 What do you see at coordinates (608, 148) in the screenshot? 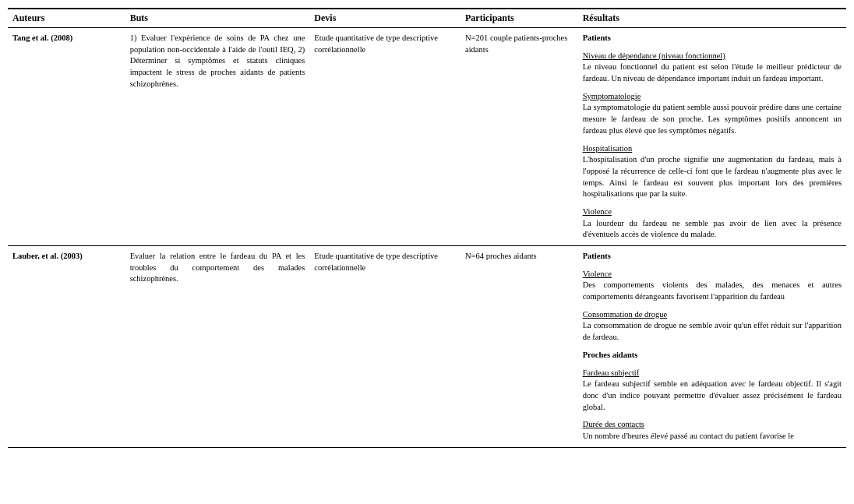
I see `result-subtitle: Hospitalisation` at bounding box center [608, 148].